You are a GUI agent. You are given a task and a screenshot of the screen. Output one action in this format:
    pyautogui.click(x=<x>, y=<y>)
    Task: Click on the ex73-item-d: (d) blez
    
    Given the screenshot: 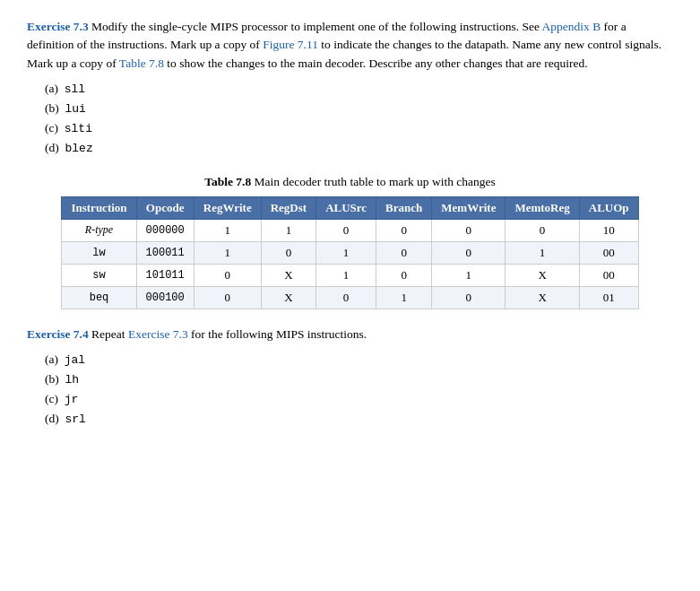 What is the action you would take?
    pyautogui.click(x=359, y=148)
    